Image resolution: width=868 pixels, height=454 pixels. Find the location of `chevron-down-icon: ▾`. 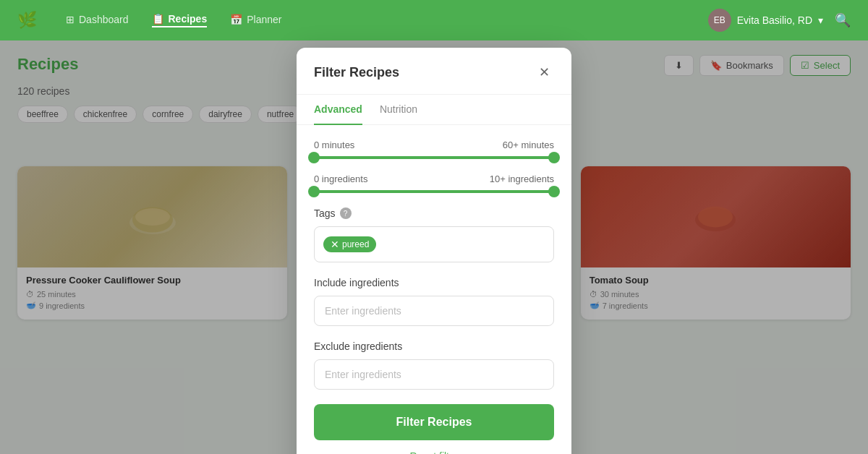

chevron-down-icon: ▾ is located at coordinates (820, 20).